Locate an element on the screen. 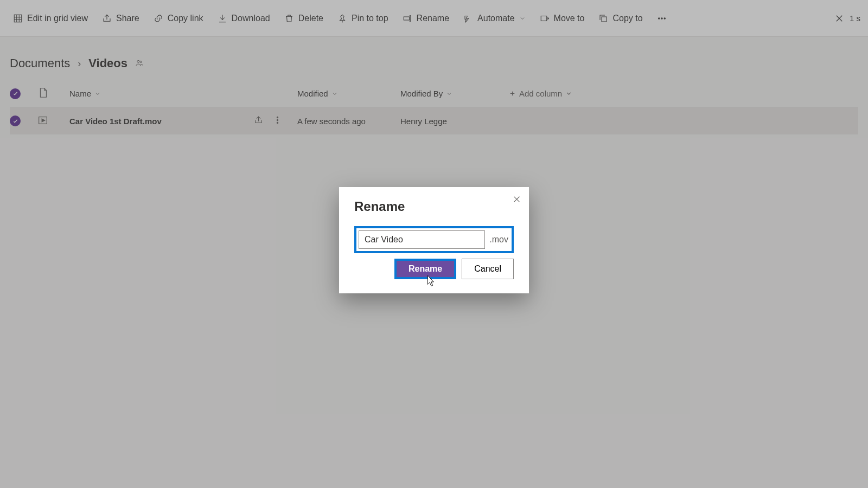 Image resolution: width=868 pixels, height=488 pixels. filename-input-group: .mov is located at coordinates (434, 240).